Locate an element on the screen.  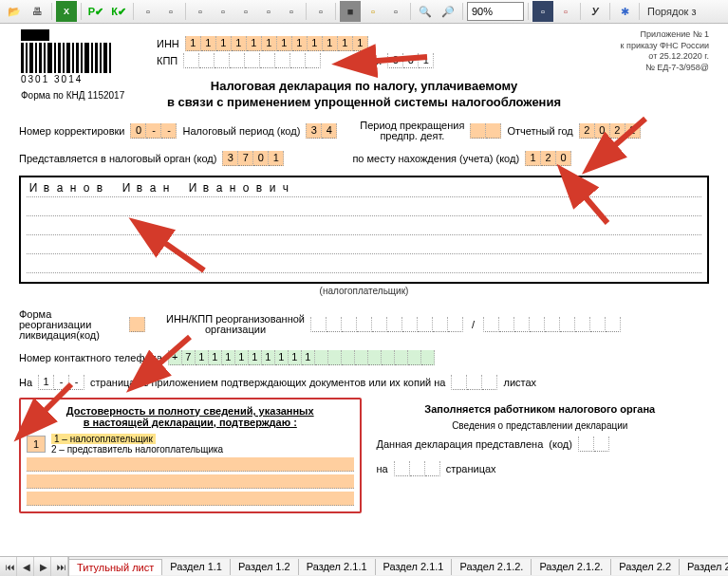
tool-icon-6: ▫ is located at coordinates (269, 11).